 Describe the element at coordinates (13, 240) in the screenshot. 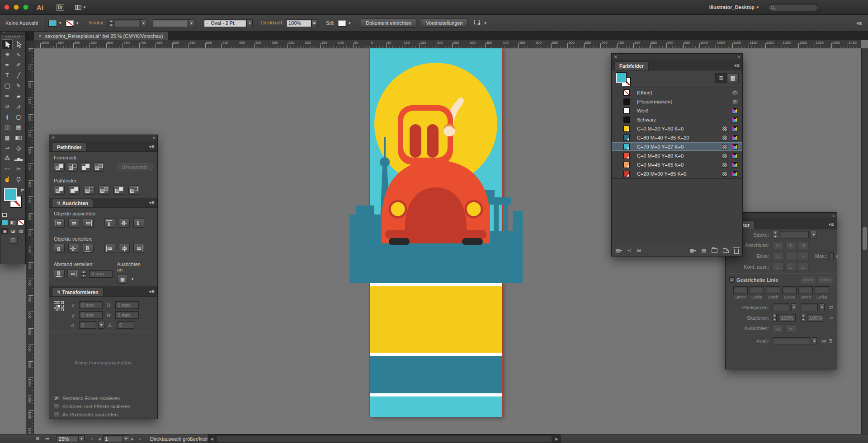

I see `screen-mode-icon: ❐` at that location.